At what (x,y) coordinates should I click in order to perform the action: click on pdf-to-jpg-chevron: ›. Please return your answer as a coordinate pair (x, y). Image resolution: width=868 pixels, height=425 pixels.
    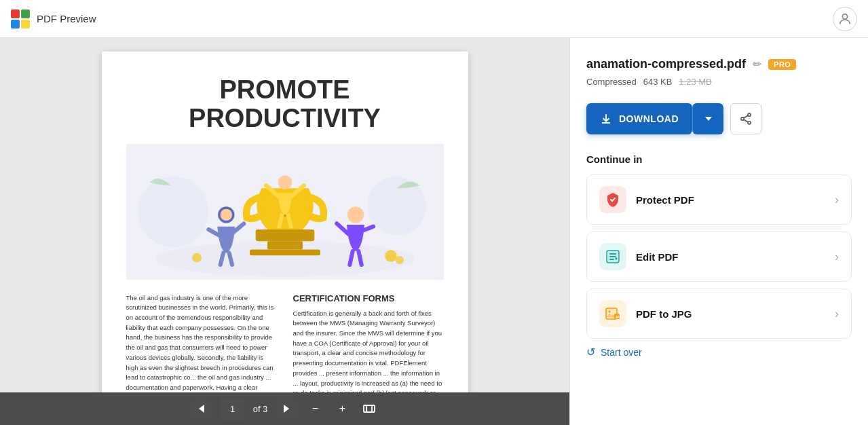
    Looking at the image, I should click on (837, 314).